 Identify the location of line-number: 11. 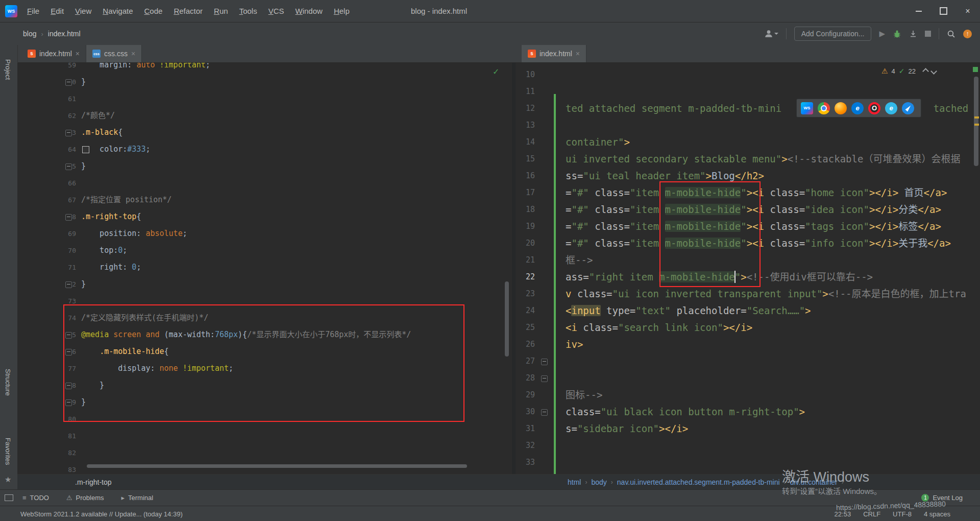
(525, 92).